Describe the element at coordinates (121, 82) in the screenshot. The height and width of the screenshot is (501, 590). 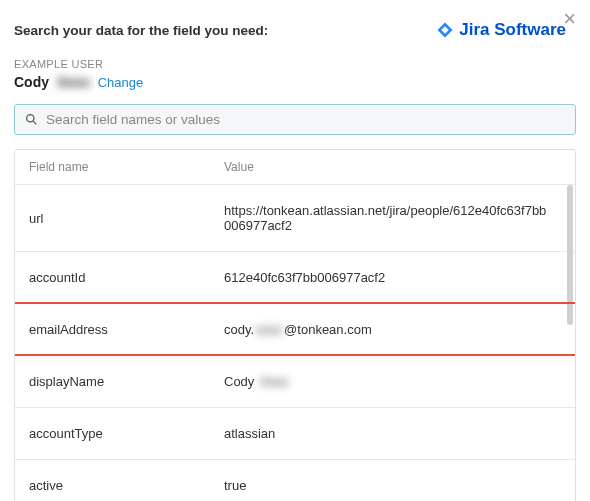
I see `change-link: Change` at that location.